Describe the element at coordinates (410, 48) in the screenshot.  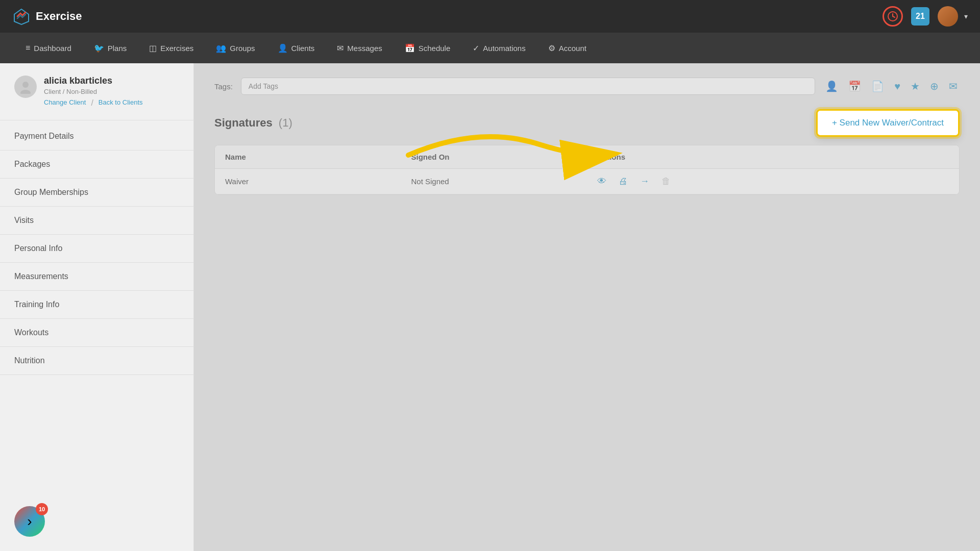
I see `schedule-icon: 📅` at that location.